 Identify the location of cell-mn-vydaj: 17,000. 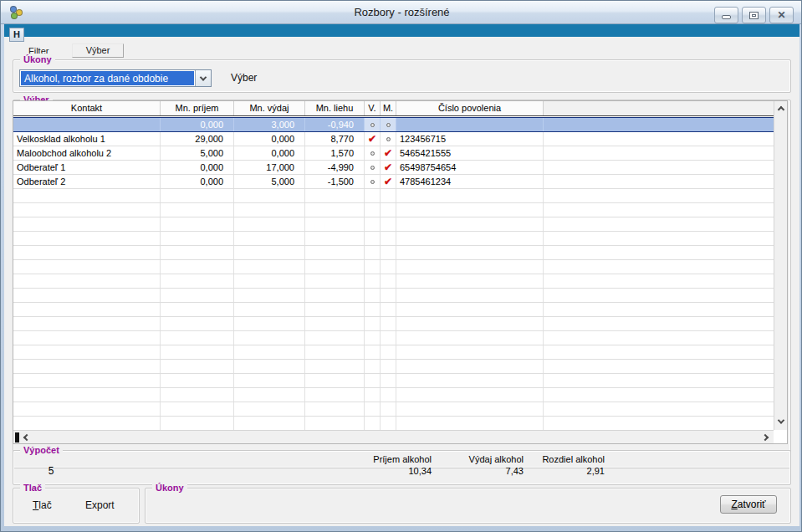
(269, 167).